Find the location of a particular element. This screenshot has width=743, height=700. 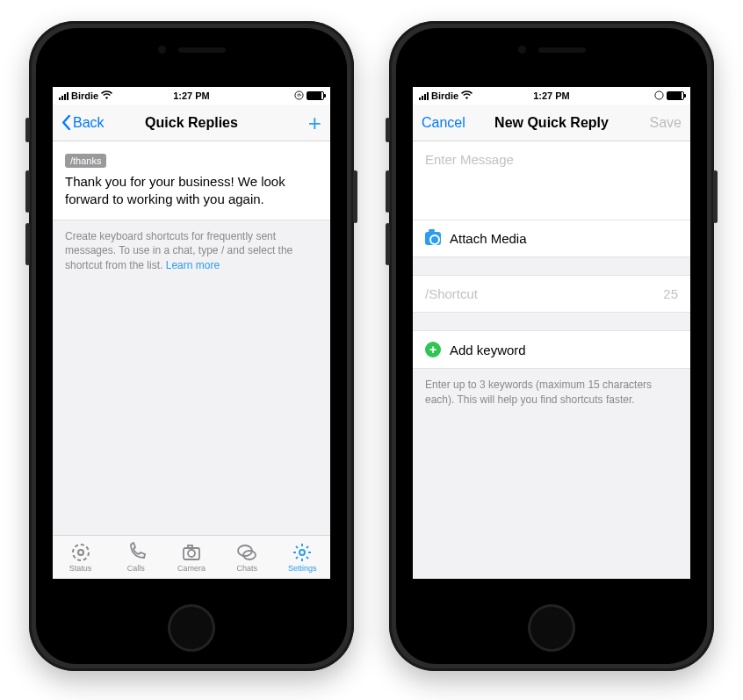

chevron-left-icon is located at coordinates (67, 123).